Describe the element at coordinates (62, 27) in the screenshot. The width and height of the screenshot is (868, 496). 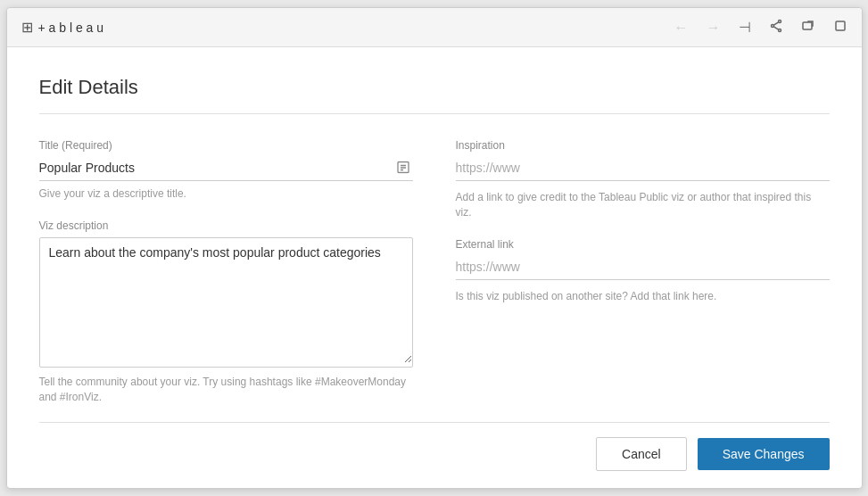
I see `app-logo: ⊞ + a b l e a u` at that location.